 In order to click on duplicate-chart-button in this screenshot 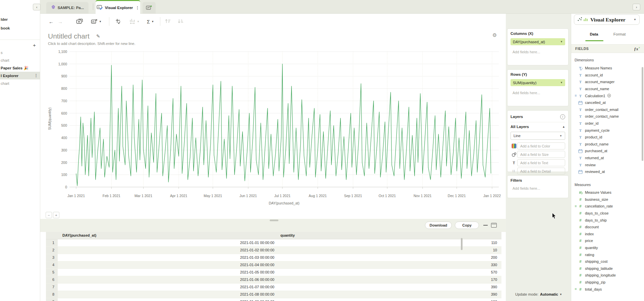, I will do `click(80, 21)`.